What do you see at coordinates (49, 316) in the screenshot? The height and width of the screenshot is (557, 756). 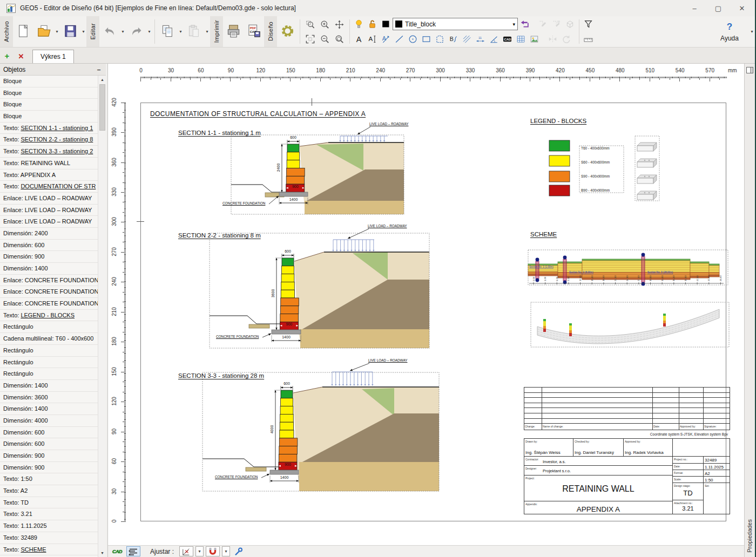 I see `objects-list-row: Texto: LEGEND - BLOCKS` at bounding box center [49, 316].